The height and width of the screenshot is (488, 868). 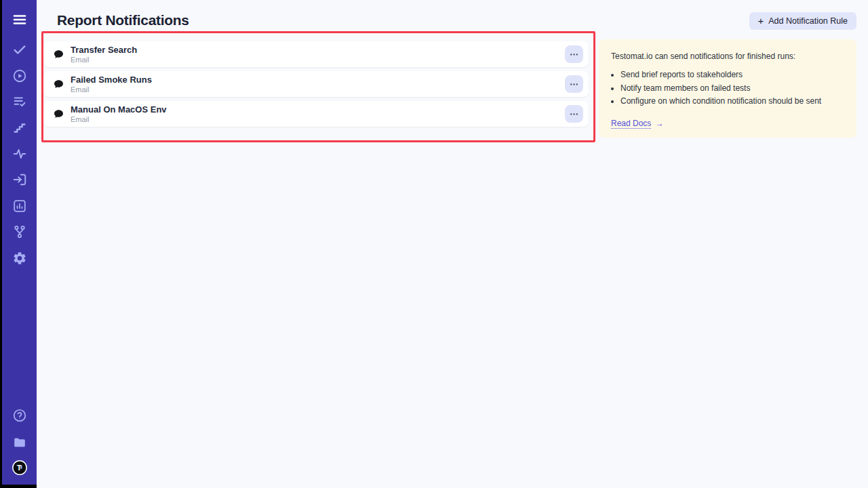 What do you see at coordinates (808, 21) in the screenshot?
I see `add-button-label: Add Notification Rule` at bounding box center [808, 21].